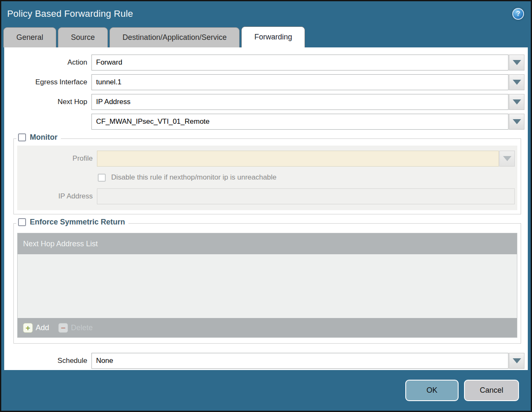 The height and width of the screenshot is (412, 532). I want to click on monitor-ip-address-input, so click(306, 196).